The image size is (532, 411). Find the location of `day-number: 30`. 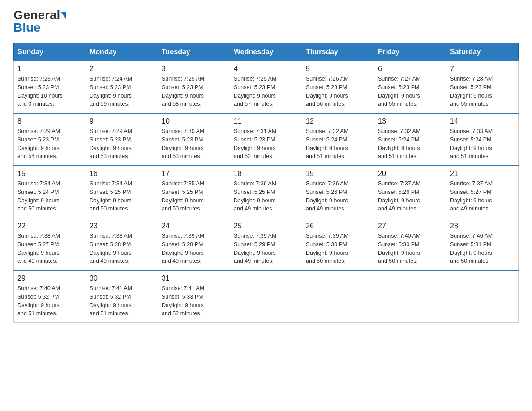

day-number: 30 is located at coordinates (122, 278).